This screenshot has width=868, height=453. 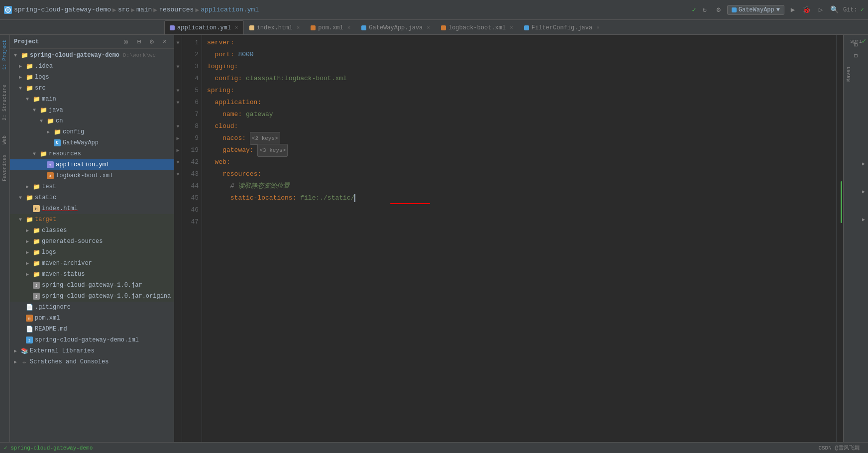 What do you see at coordinates (92, 307) in the screenshot?
I see `tree-gitignore: 📄 .gitignore` at bounding box center [92, 307].